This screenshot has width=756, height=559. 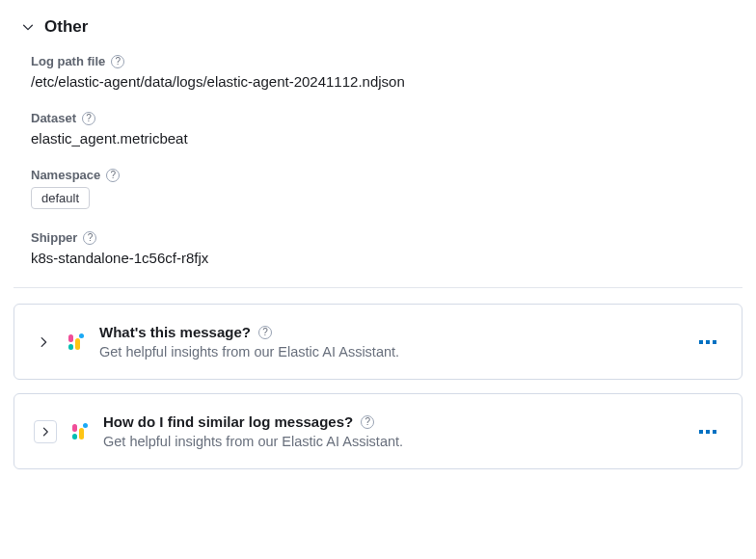 I want to click on field-value: k8s-standalone-1c56cf-r8fjx, so click(x=387, y=258).